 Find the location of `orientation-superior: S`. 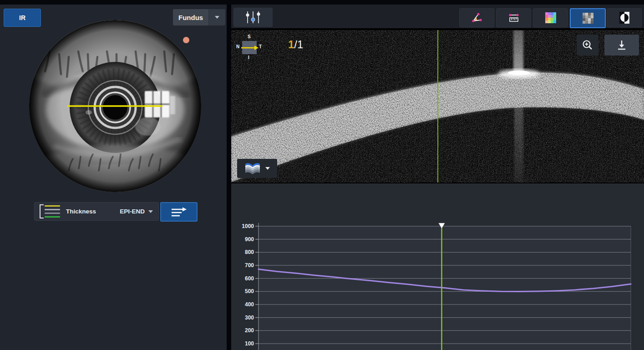

orientation-superior: S is located at coordinates (249, 36).